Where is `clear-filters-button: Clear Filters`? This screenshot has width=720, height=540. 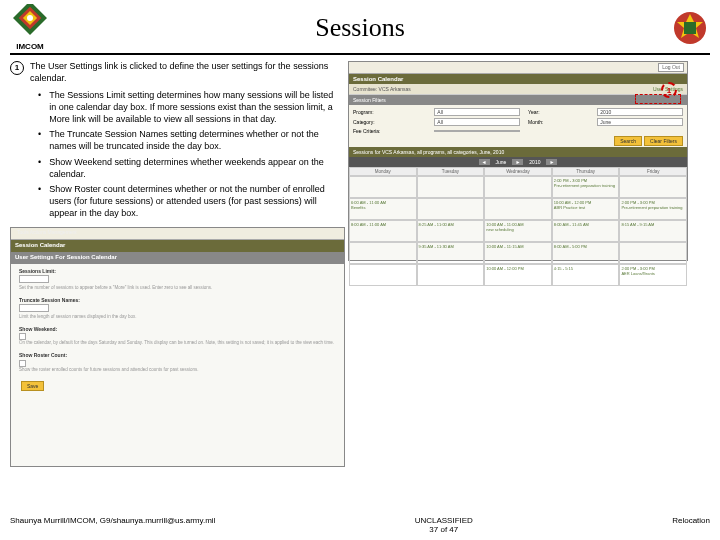
clear-filters-button: Clear Filters is located at coordinates (664, 141).